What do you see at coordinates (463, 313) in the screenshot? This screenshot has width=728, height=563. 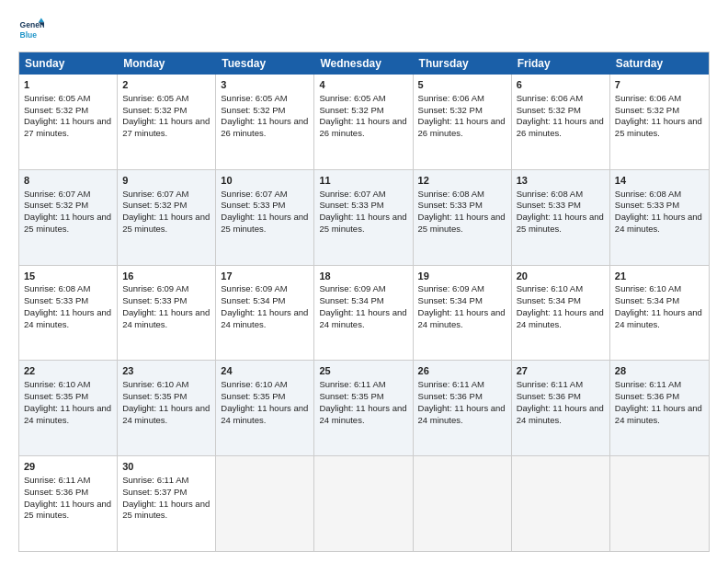 I see `day-cell-19: 19 Sunrise: 6:09 AM Sunset: 5:34 PM Dayl…` at bounding box center [463, 313].